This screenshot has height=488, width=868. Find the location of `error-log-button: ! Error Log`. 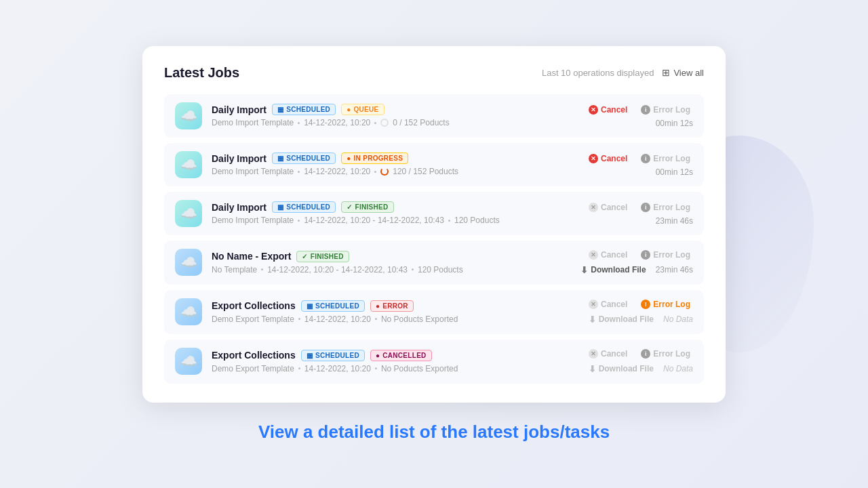

error-log-button: ! Error Log is located at coordinates (666, 304).